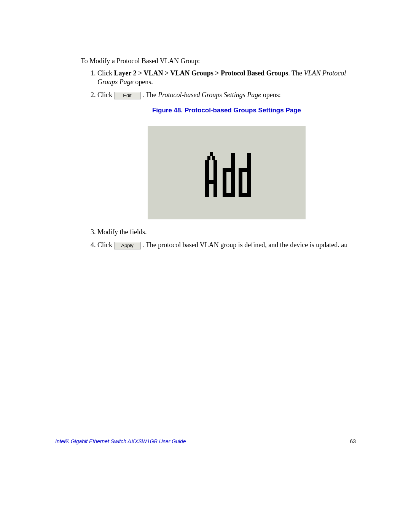 This screenshot has height=532, width=411. Describe the element at coordinates (106, 73) in the screenshot. I see `step1-click: Click` at that location.